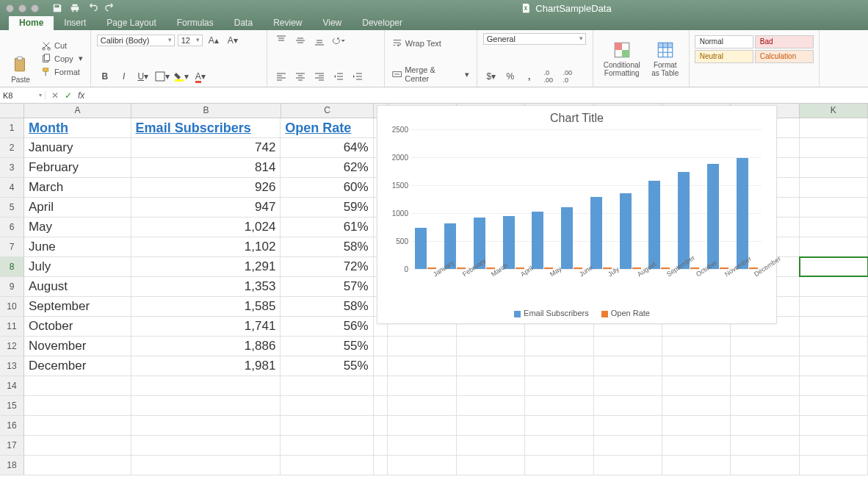  What do you see at coordinates (765, 445) in the screenshot?
I see `cell-J17` at bounding box center [765, 445].